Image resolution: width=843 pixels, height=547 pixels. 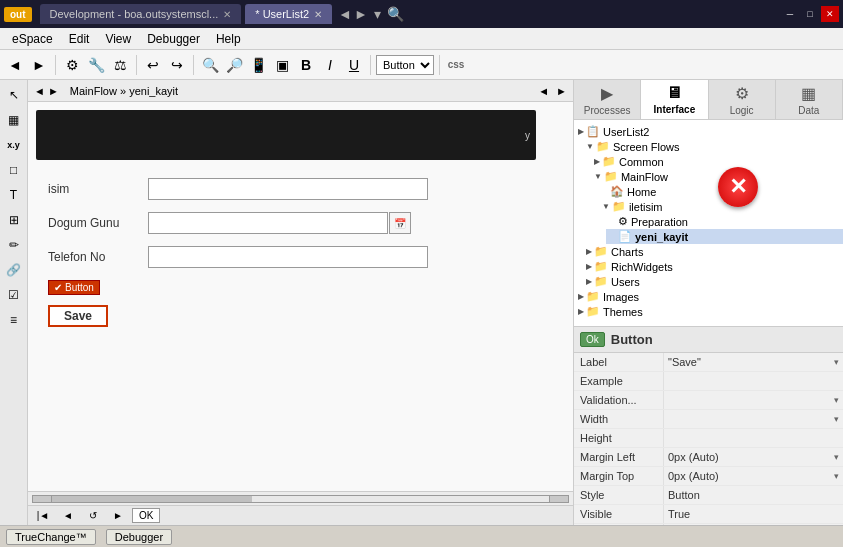 What do you see at coordinates (51, 537) in the screenshot?
I see `truechange-button: TrueChange™` at bounding box center [51, 537].